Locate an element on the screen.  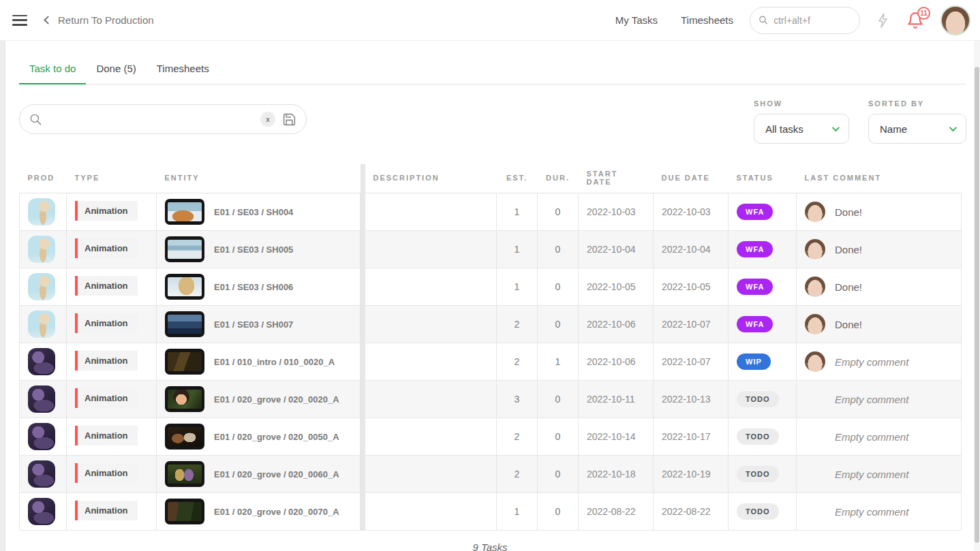
quick-actions-button is located at coordinates (883, 20).